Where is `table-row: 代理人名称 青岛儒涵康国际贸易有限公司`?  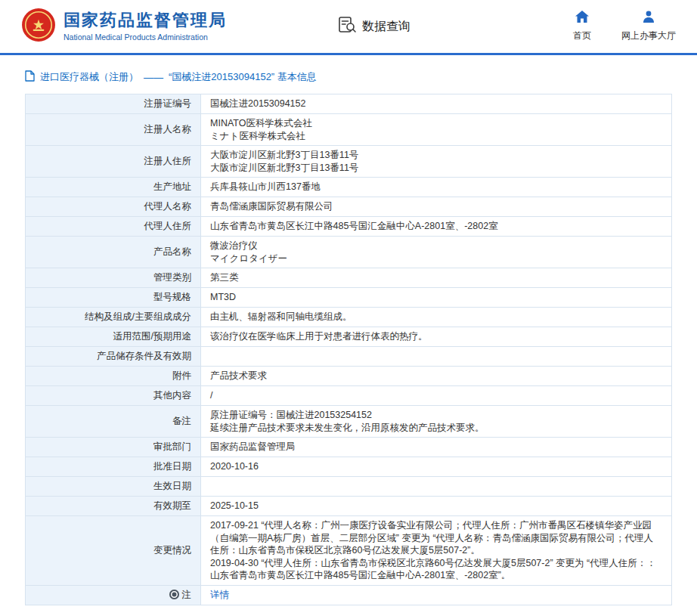 table-row: 代理人名称 青岛儒涵康国际贸易有限公司 is located at coordinates (349, 207).